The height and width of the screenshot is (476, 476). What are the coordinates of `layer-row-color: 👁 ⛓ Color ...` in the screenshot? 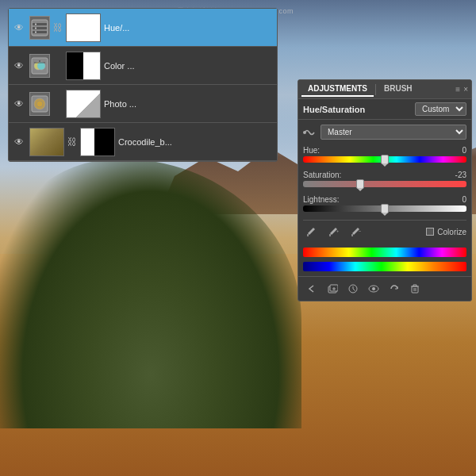 It's located at (143, 66).